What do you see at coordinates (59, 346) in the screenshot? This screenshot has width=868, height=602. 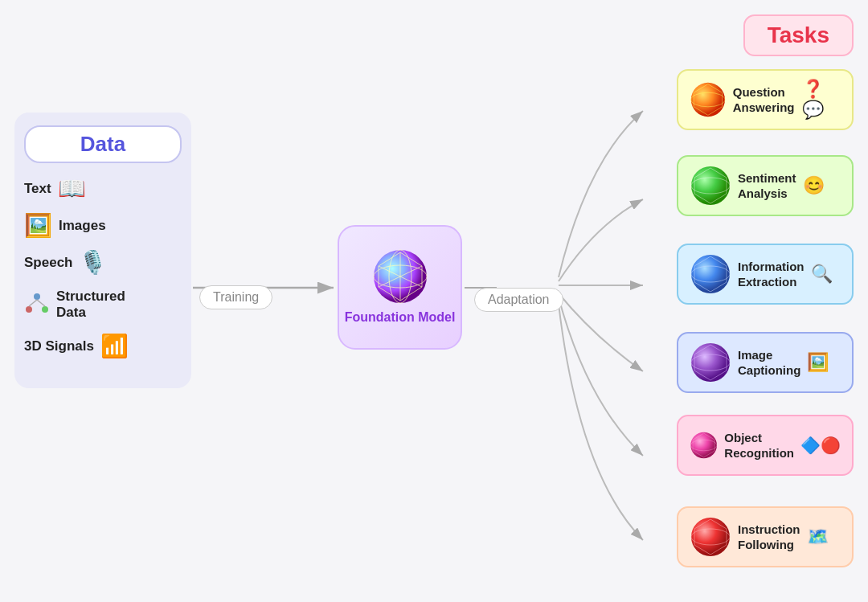 I see `signals-label: 3D Signals` at bounding box center [59, 346].